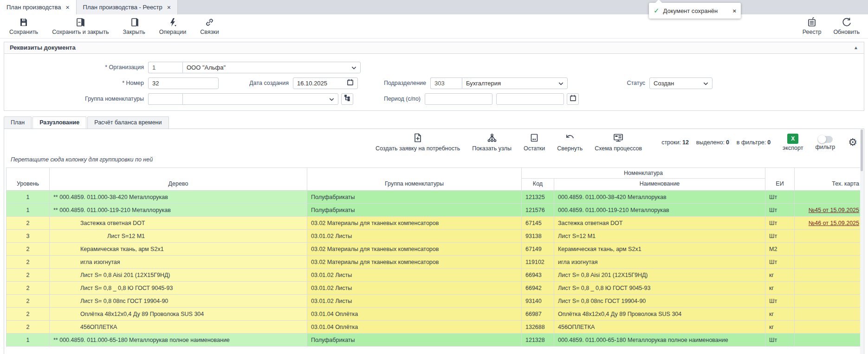  I want to click on cell-name: игла изогнутая, so click(660, 262).